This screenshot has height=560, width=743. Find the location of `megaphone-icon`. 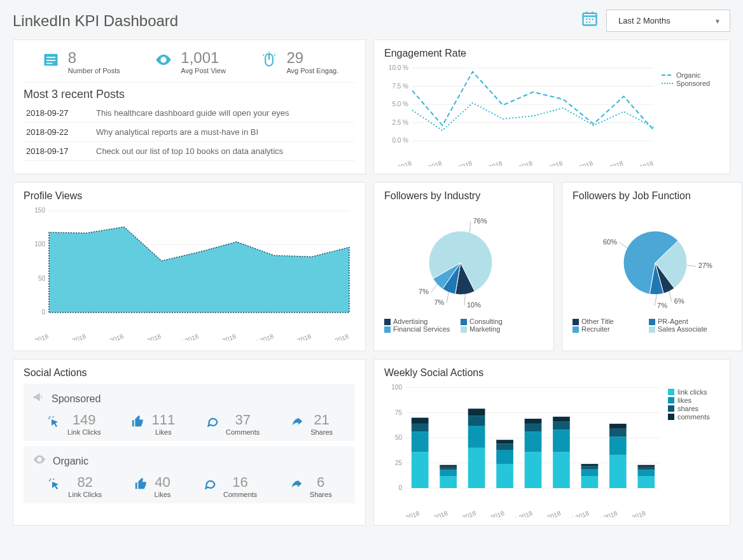

megaphone-icon is located at coordinates (39, 399).